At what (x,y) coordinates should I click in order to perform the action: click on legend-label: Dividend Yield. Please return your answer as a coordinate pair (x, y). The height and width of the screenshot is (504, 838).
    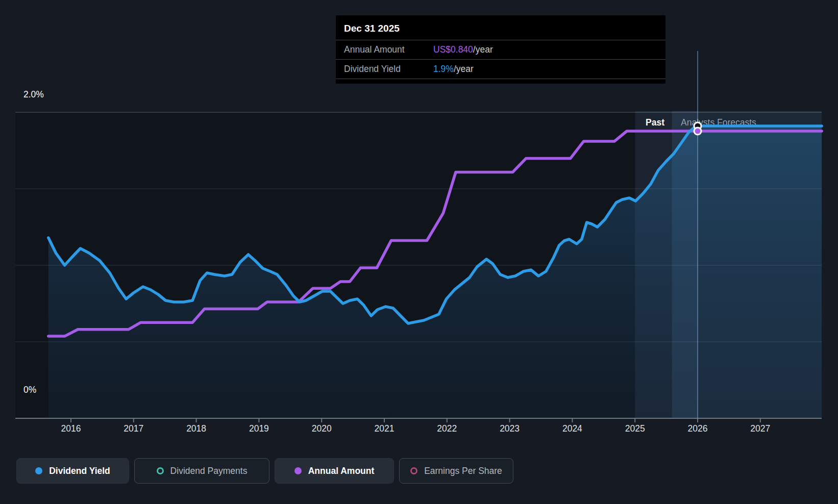
    Looking at the image, I should click on (80, 471).